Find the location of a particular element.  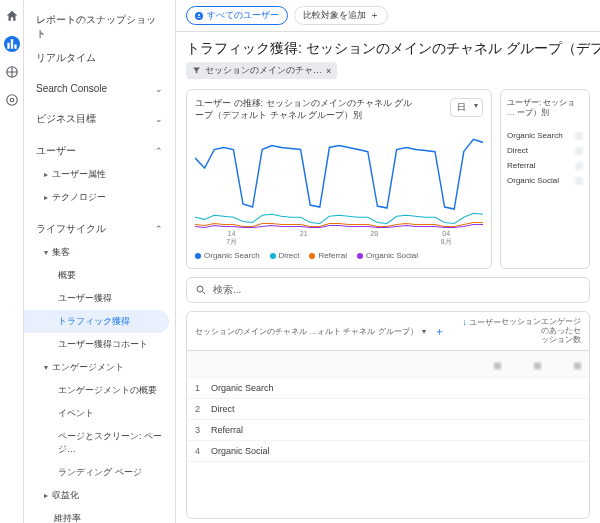

sidebar-item-landing: ランディング ページ is located at coordinates (100, 472).